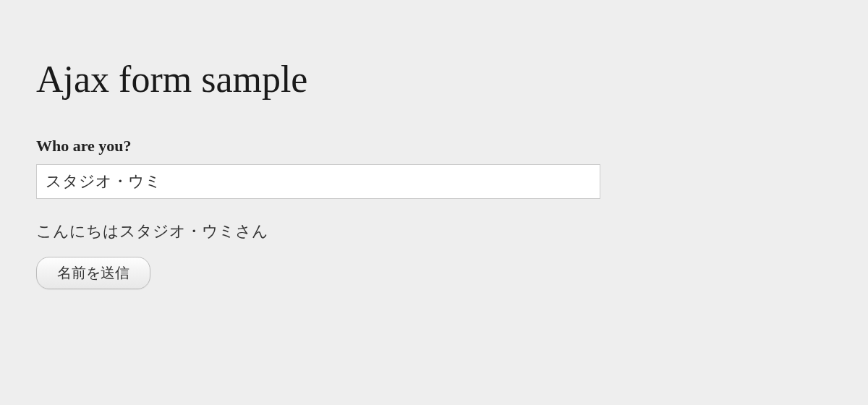 The width and height of the screenshot is (868, 405). Describe the element at coordinates (434, 80) in the screenshot. I see `page-title: Ajax form sample` at that location.